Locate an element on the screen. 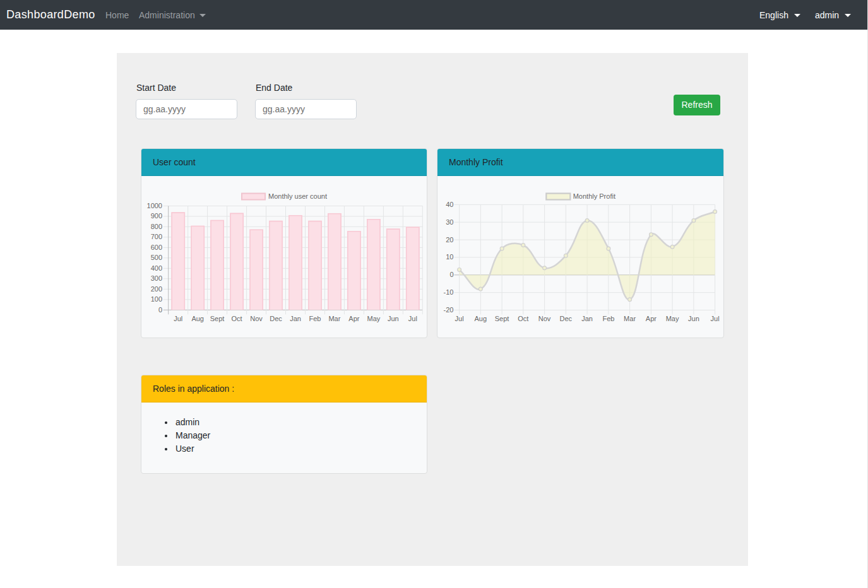  svg-text: Monthly user count is located at coordinates (298, 196).